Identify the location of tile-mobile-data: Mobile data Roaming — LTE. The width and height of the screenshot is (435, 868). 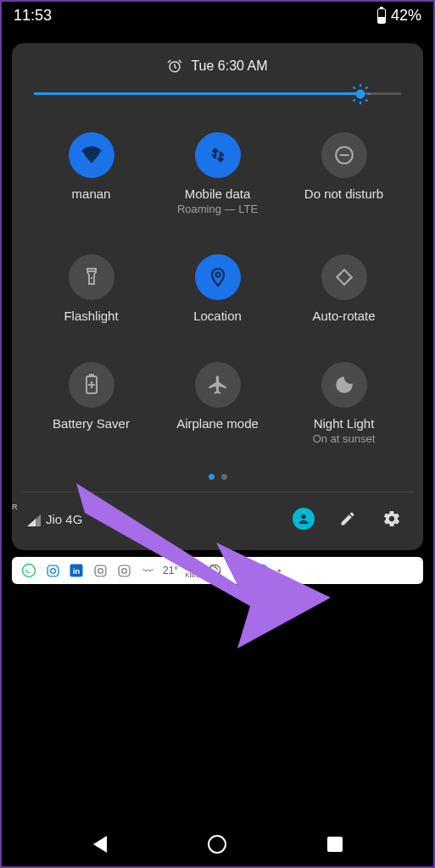
(217, 174).